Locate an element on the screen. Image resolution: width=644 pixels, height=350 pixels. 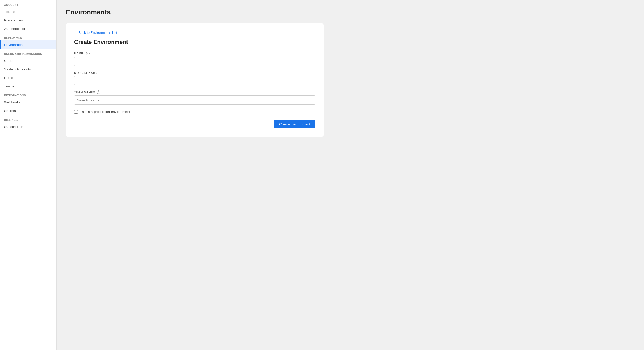
card-title: Create Environment is located at coordinates (195, 42).